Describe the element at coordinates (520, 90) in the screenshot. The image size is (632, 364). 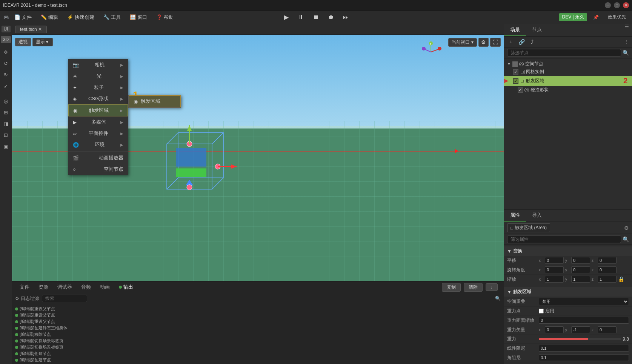
I see `tree-check-collision: ✓` at that location.